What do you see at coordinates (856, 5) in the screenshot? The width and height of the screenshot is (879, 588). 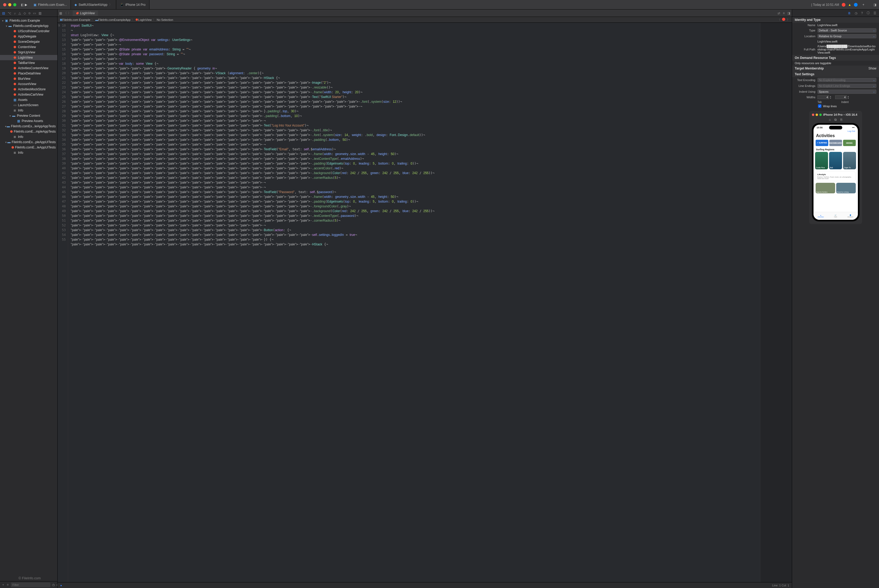 I see `activity-status-icon` at bounding box center [856, 5].